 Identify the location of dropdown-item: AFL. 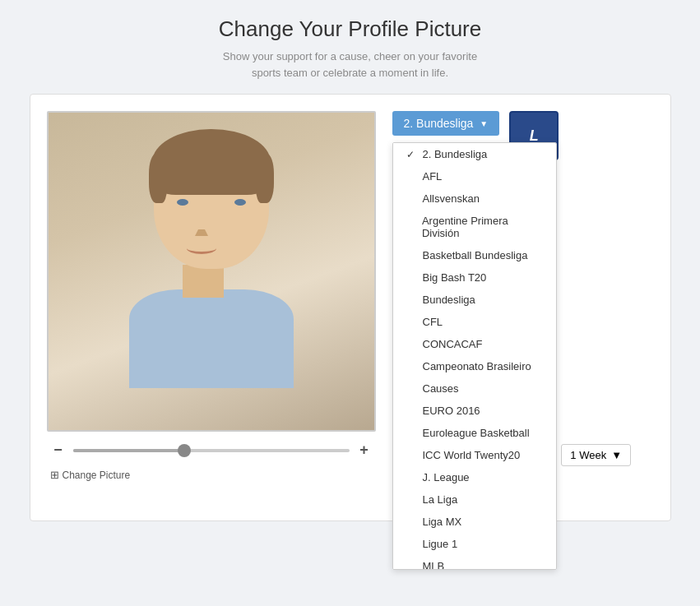
(475, 176).